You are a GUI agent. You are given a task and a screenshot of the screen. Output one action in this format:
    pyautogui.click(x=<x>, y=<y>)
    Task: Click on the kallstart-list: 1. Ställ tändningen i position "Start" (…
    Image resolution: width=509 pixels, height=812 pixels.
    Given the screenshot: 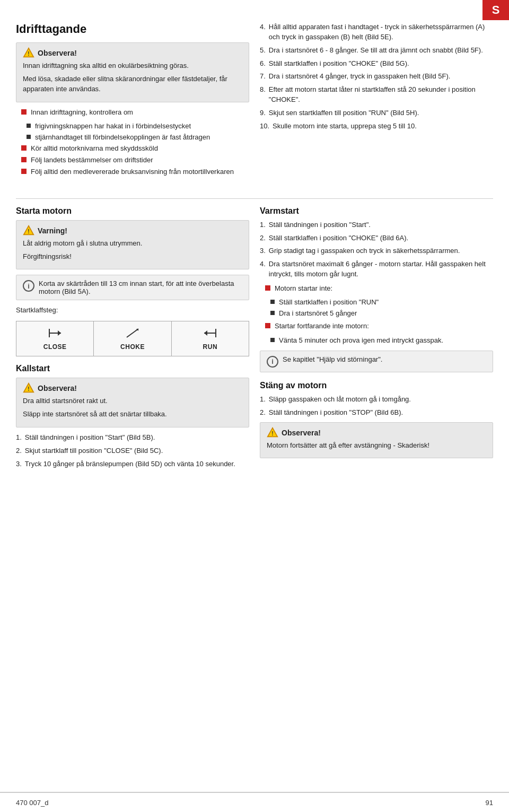 What is the action you would take?
    pyautogui.click(x=133, y=451)
    